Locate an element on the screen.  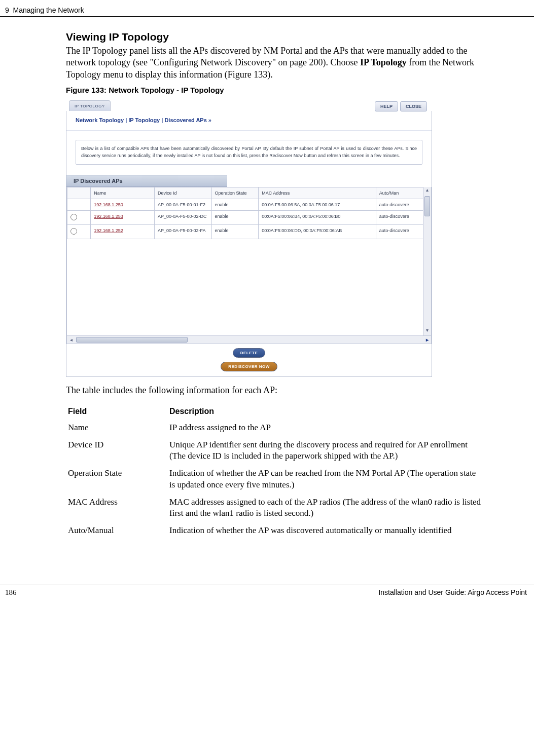
chapter-label: 9 Managing the Network is located at coordinates (45, 10).